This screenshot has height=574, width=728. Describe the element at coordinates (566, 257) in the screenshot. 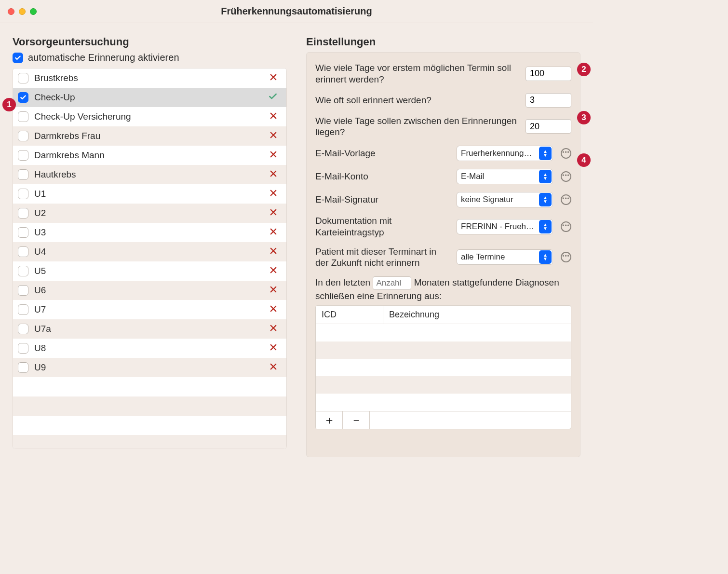

I see `more-button-skip-appt: •••` at that location.